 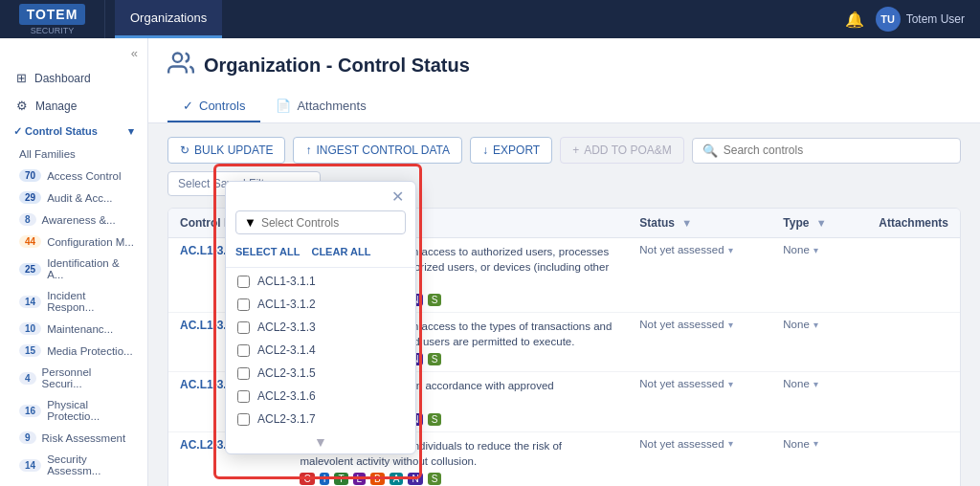 What do you see at coordinates (74, 350) in the screenshot?
I see `sidebar-item-media: 15 Media Protectio...` at bounding box center [74, 350].